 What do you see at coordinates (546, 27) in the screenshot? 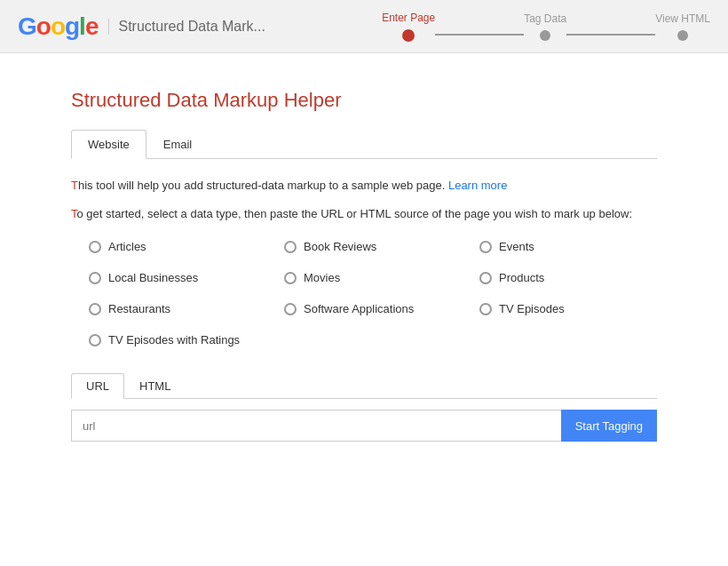
I see `progress-steps: Enter Page Tag Data View HTML` at bounding box center [546, 27].